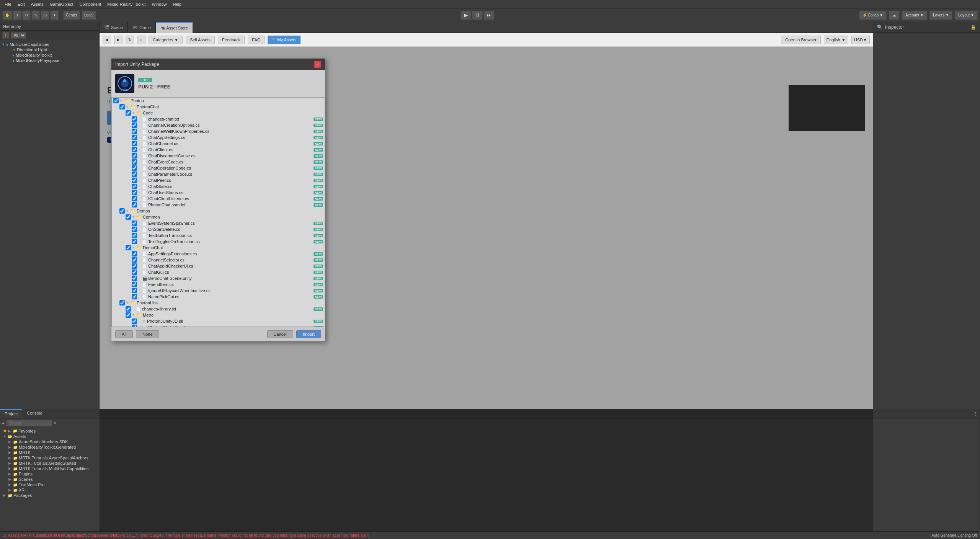  I want to click on file-row-chatchannel-cs: 📄ChatChannel.csNEW, so click(218, 144).